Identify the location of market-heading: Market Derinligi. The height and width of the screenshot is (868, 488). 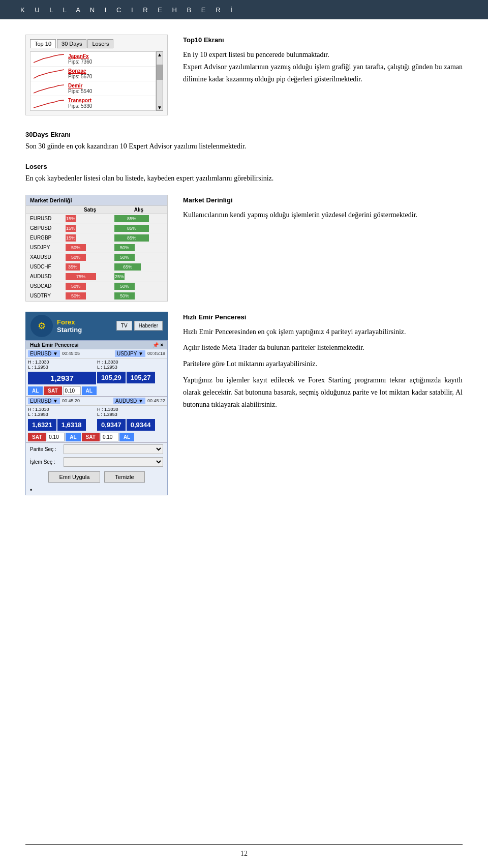
(323, 200).